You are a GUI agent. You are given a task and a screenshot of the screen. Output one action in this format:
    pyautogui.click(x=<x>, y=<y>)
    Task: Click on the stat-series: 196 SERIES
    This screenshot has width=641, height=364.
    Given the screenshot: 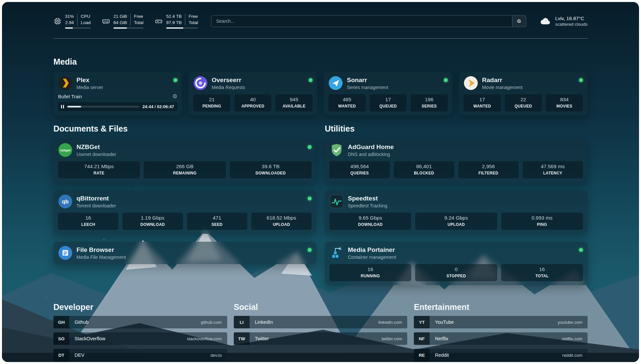 What is the action you would take?
    pyautogui.click(x=429, y=103)
    